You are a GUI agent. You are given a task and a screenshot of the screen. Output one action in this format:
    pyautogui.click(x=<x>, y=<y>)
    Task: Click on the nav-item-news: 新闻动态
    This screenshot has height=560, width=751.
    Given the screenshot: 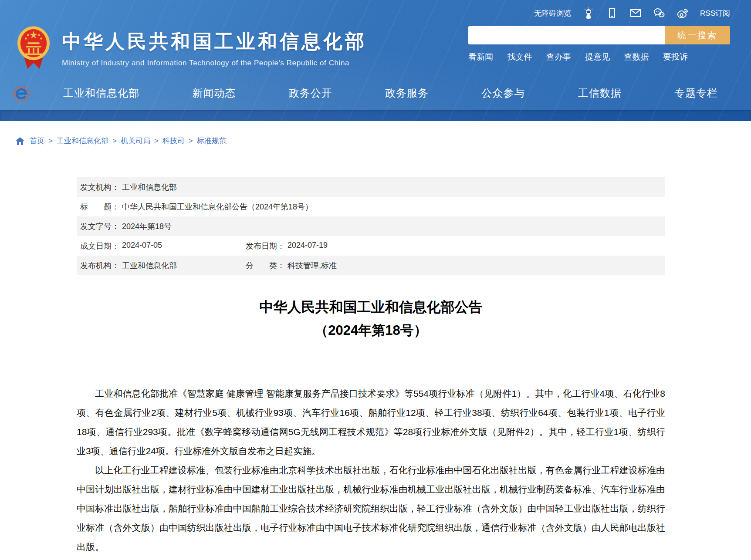 What is the action you would take?
    pyautogui.click(x=214, y=93)
    